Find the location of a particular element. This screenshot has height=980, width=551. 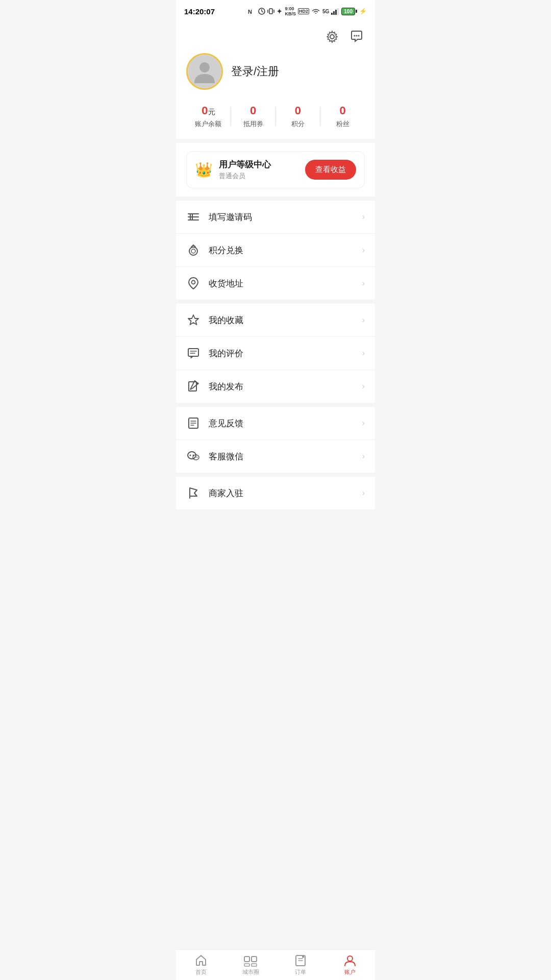

flag-icon is located at coordinates (193, 493).